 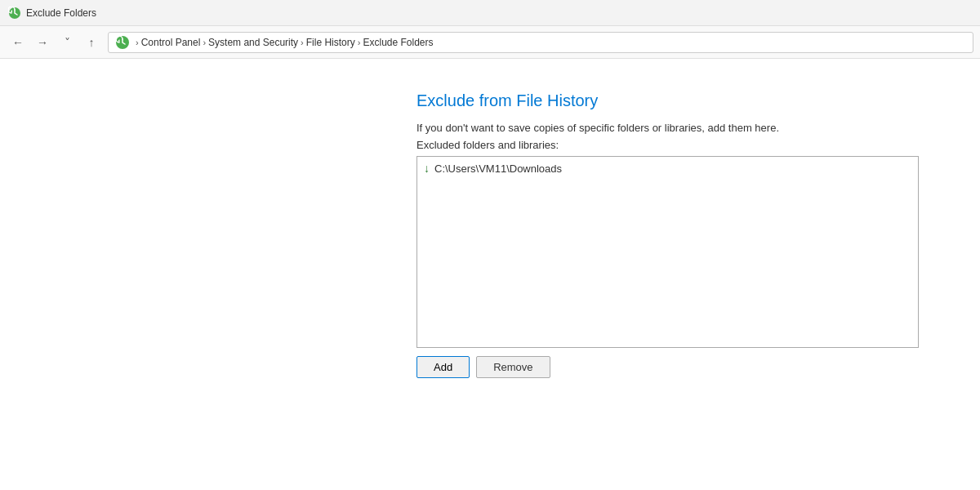 What do you see at coordinates (698, 145) in the screenshot?
I see `list-label: Excluded folders and libraries:` at bounding box center [698, 145].